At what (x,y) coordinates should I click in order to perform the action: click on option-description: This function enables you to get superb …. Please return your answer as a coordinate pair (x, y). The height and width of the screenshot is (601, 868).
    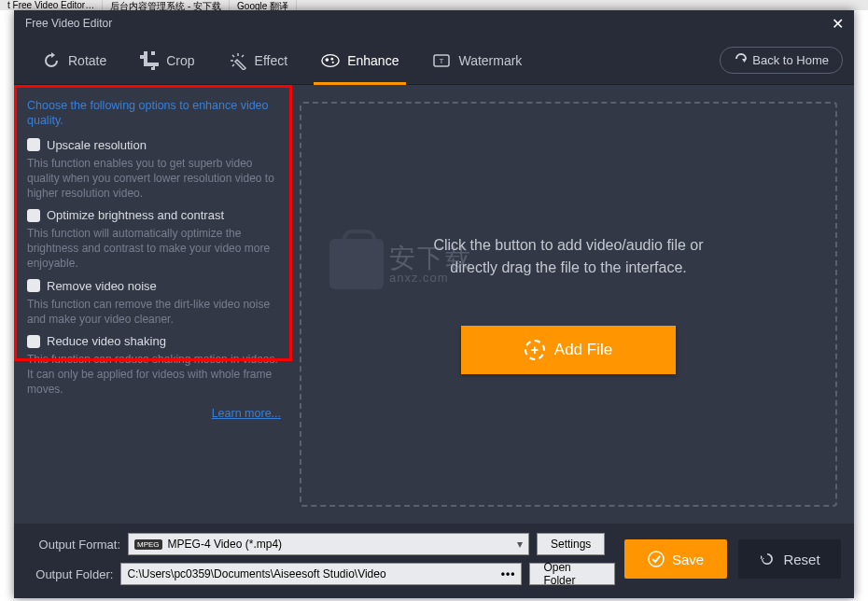
    Looking at the image, I should click on (154, 179).